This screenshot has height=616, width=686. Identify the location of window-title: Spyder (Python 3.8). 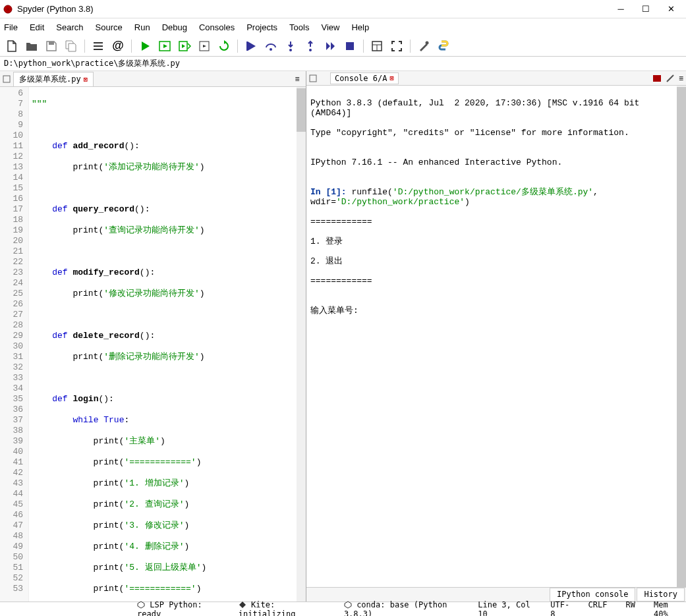
(312, 9).